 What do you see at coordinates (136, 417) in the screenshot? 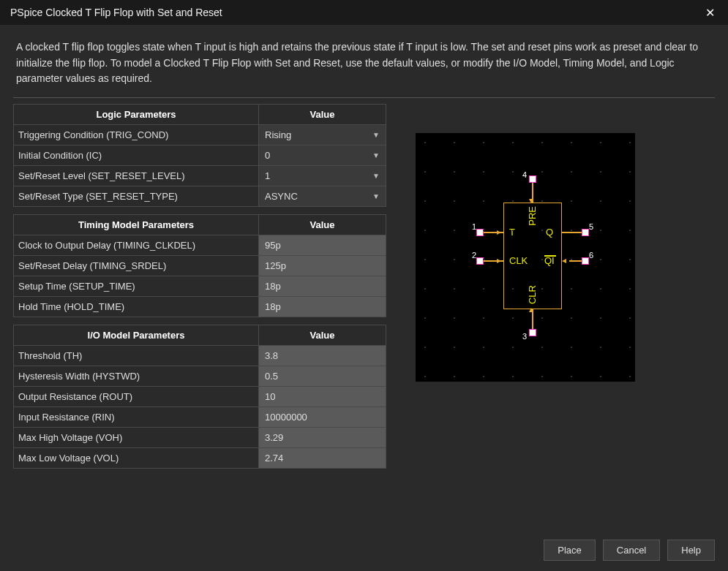
I see `param-label: Input Resistance (RIN)` at bounding box center [136, 417].